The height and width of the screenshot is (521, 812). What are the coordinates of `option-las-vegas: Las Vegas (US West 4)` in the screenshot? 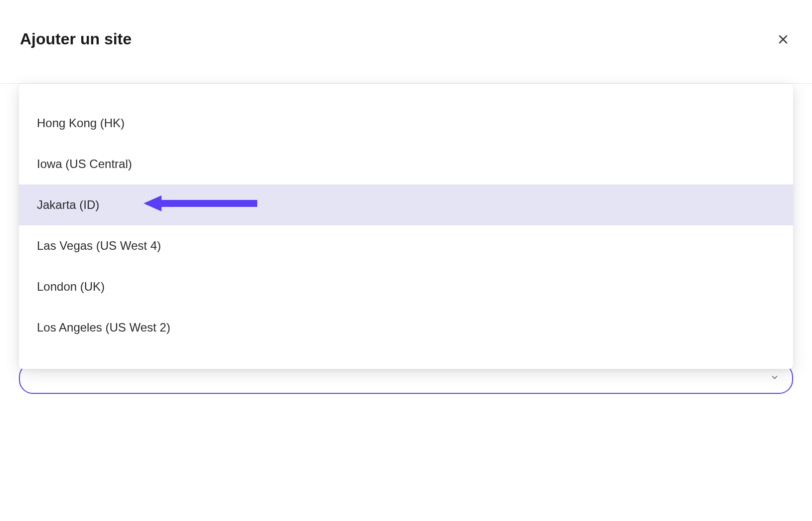 It's located at (406, 246).